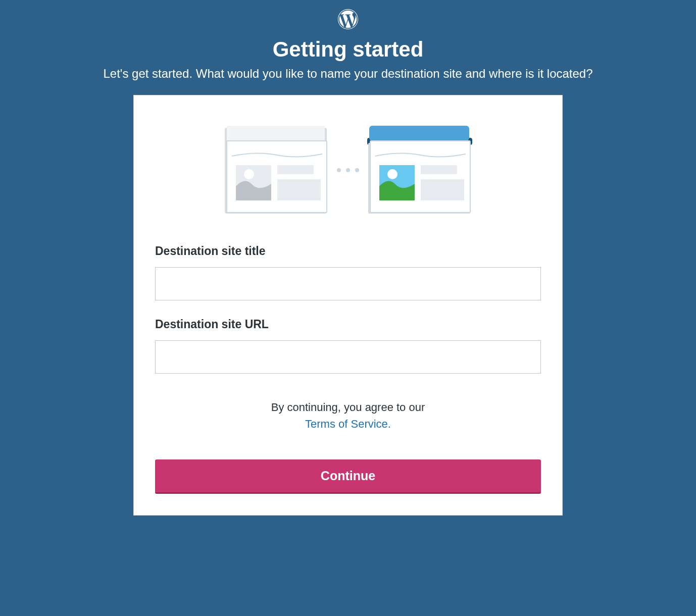 The image size is (696, 616). Describe the element at coordinates (349, 407) in the screenshot. I see `terms-prefix: By continuing, you agree to our` at that location.